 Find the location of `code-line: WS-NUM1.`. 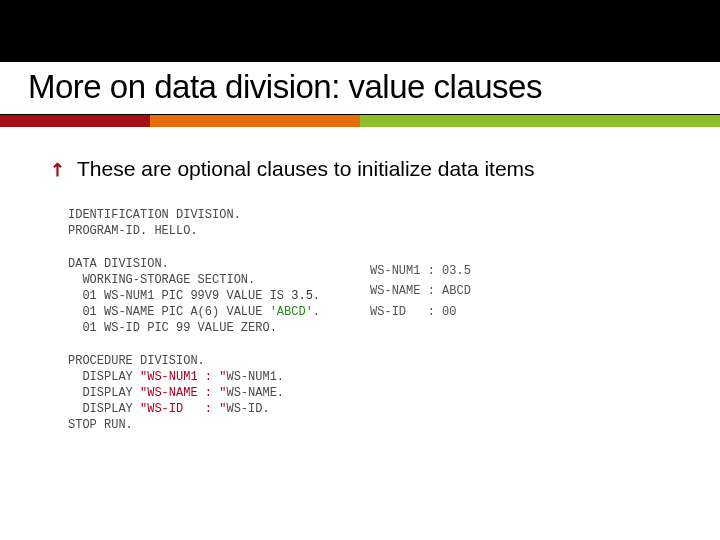

code-line: WS-NUM1. is located at coordinates (255, 377).